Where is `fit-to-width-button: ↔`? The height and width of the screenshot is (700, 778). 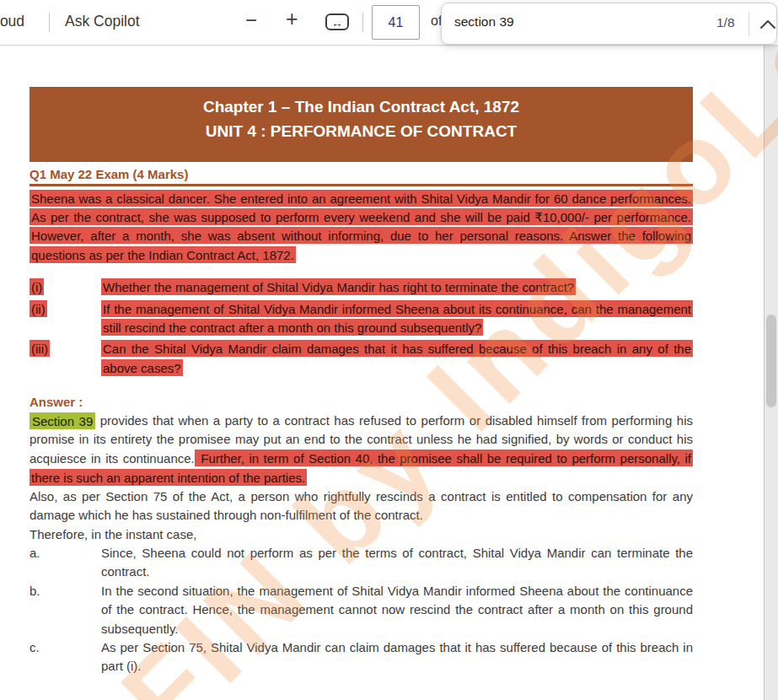
fit-to-width-button: ↔ is located at coordinates (337, 22).